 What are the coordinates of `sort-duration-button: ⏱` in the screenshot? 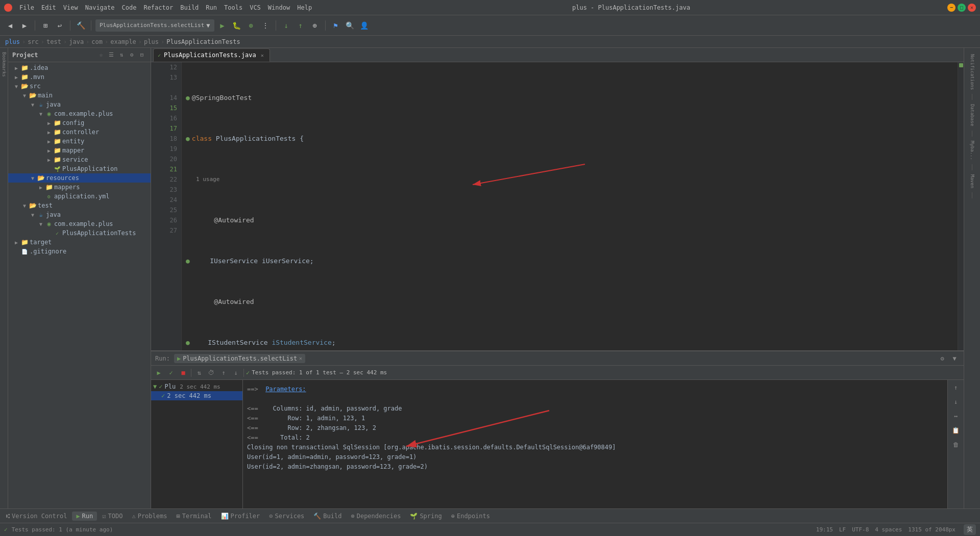 It's located at (211, 373).